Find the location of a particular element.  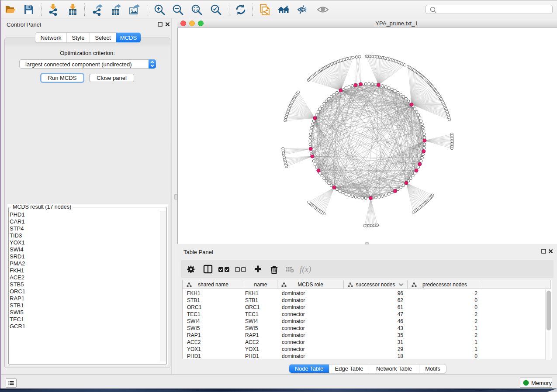

svg-text: f(x) is located at coordinates (305, 269).